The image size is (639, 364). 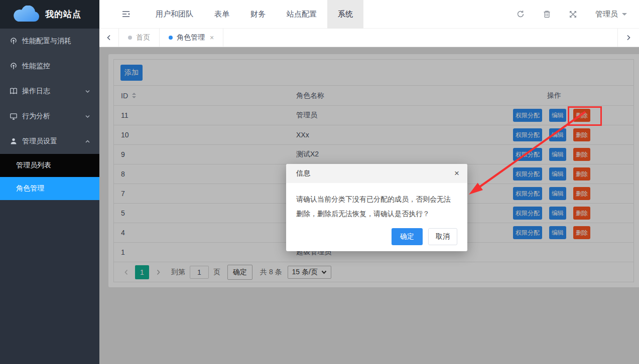 What do you see at coordinates (376, 173) in the screenshot?
I see `dialog-header: 信息 ×` at bounding box center [376, 173].